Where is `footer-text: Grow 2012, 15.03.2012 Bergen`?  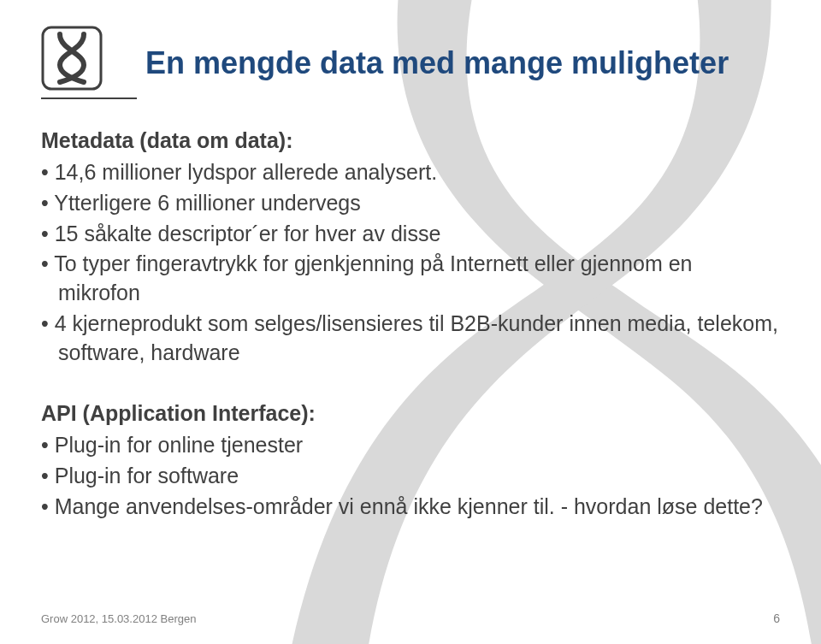
footer-text: Grow 2012, 15.03.2012 Bergen is located at coordinates (118, 619).